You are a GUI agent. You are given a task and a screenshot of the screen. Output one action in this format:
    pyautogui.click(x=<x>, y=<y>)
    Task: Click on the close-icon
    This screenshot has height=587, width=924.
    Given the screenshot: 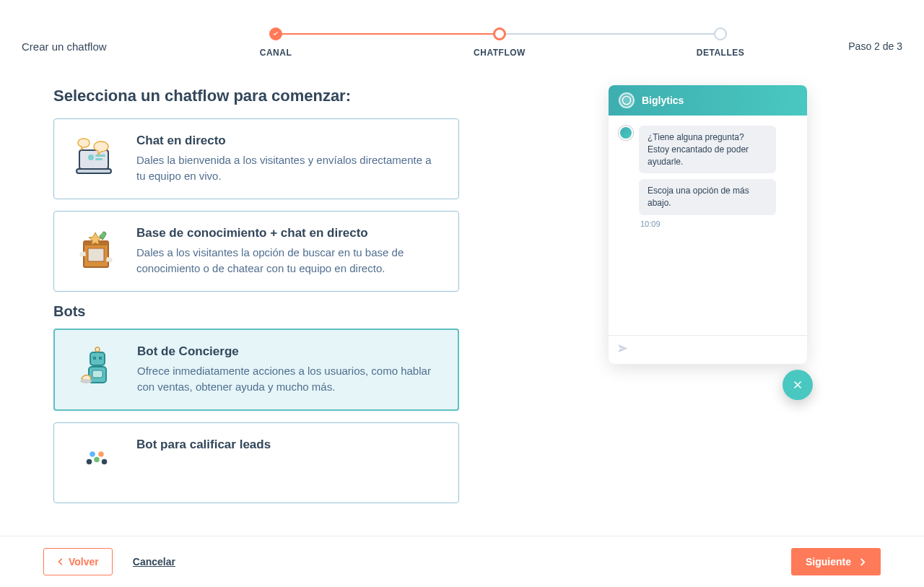 What is the action you would take?
    pyautogui.click(x=798, y=385)
    